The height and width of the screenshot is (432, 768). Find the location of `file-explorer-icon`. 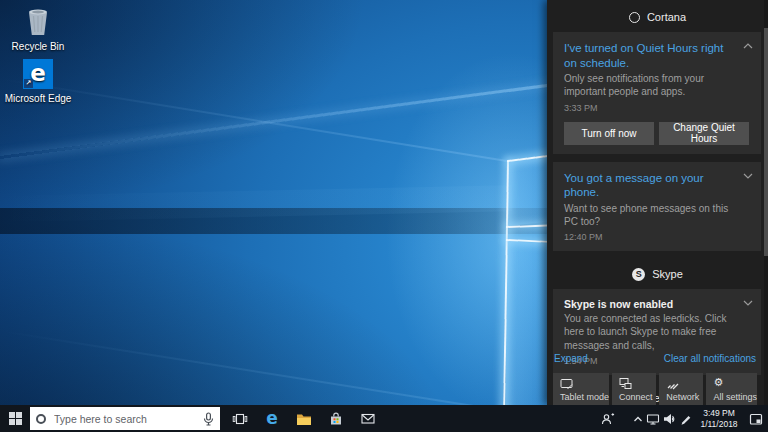

file-explorer-icon is located at coordinates (304, 419).